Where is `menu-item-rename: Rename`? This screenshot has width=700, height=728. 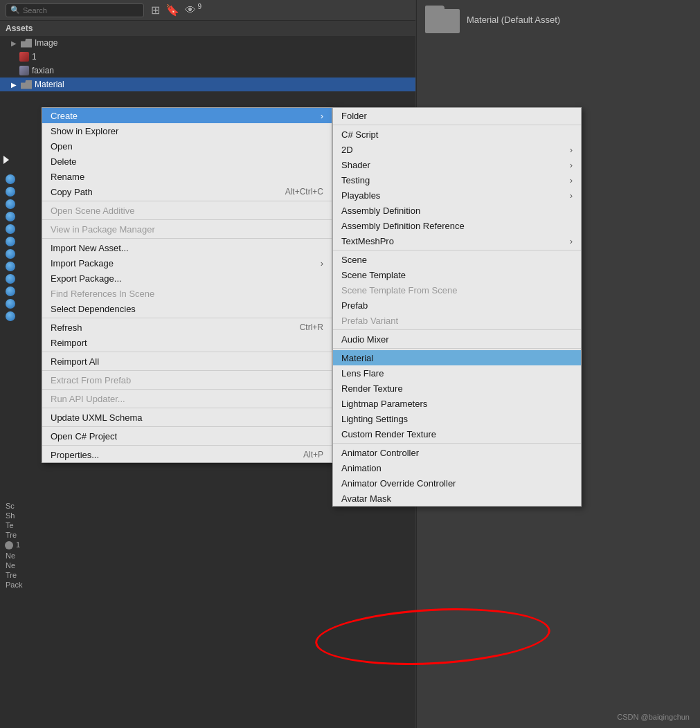
menu-item-rename: Rename is located at coordinates (187, 176).